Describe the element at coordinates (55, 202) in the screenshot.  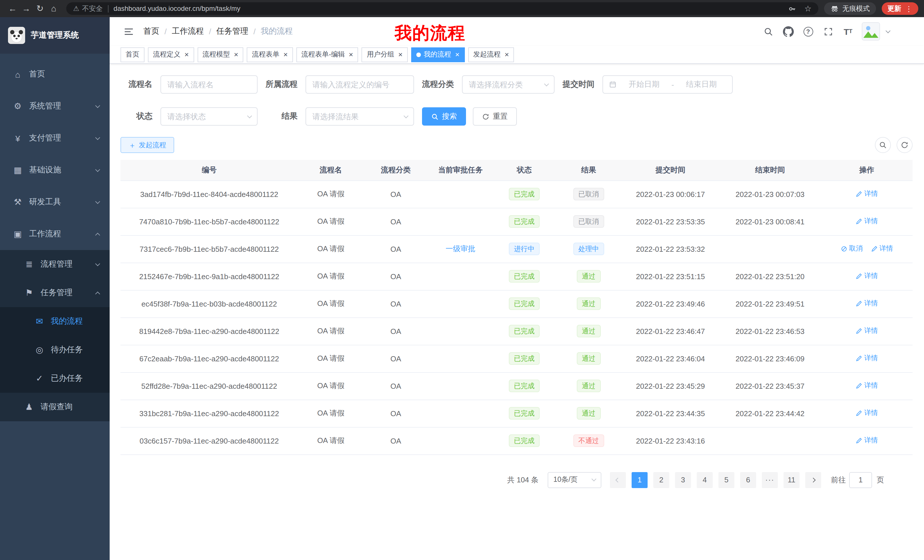
I see `sidebar-item-dev-tools: ⚒研发工具` at that location.